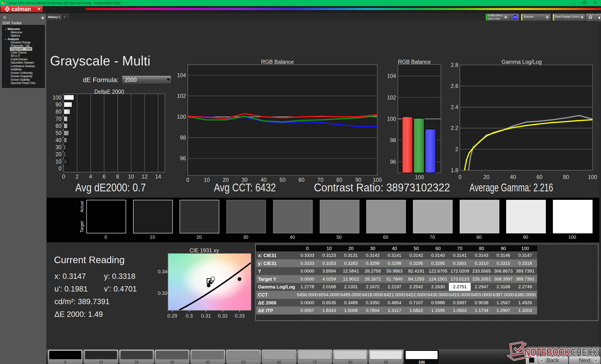 The image size is (601, 364). What do you see at coordinates (455, 107) in the screenshot?
I see `svg-text: 2.4` at bounding box center [455, 107].